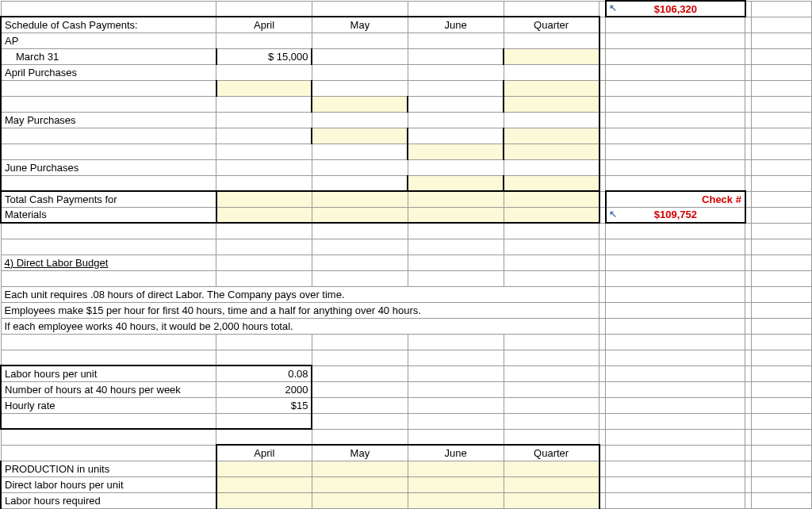 This screenshot has width=812, height=509. What do you see at coordinates (455, 500) in the screenshot?
I see `cell-lhr-june` at bounding box center [455, 500].